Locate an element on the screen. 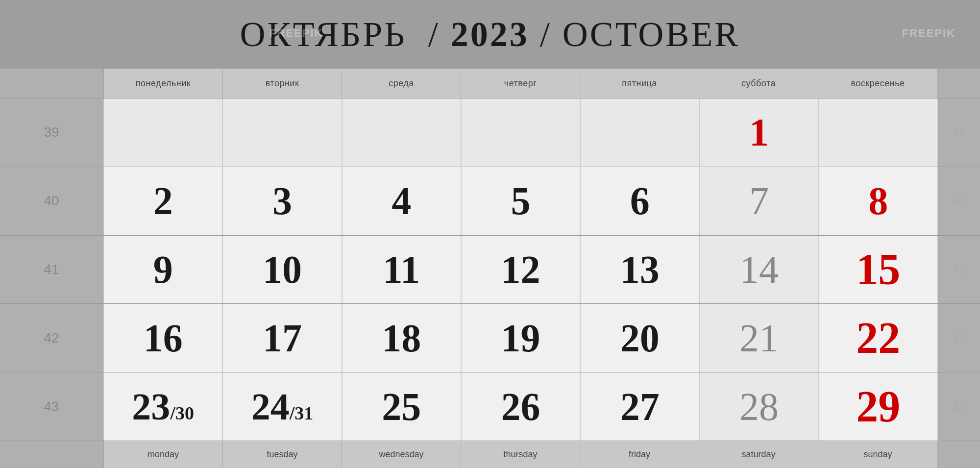  day-29-sunday: 29 is located at coordinates (878, 407).